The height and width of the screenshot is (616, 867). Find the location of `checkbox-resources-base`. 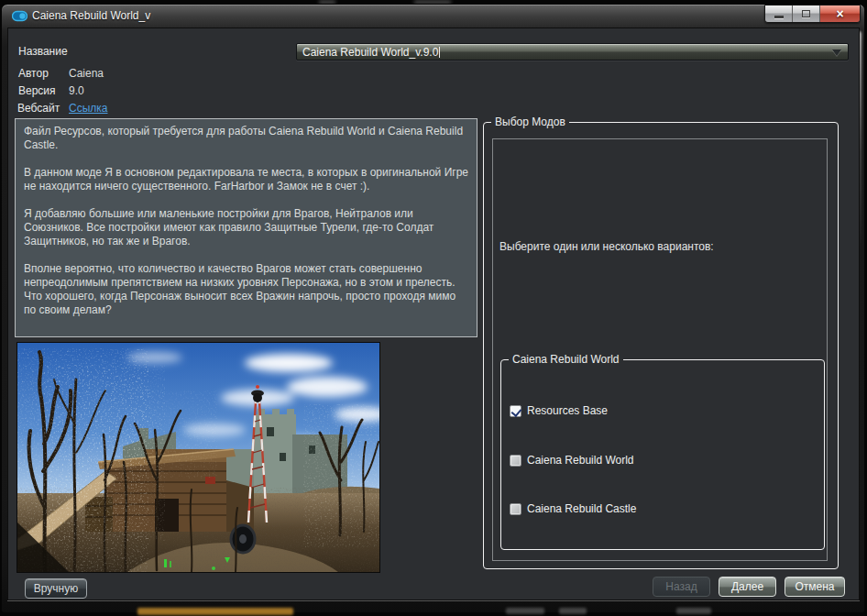

checkbox-resources-base is located at coordinates (515, 411).